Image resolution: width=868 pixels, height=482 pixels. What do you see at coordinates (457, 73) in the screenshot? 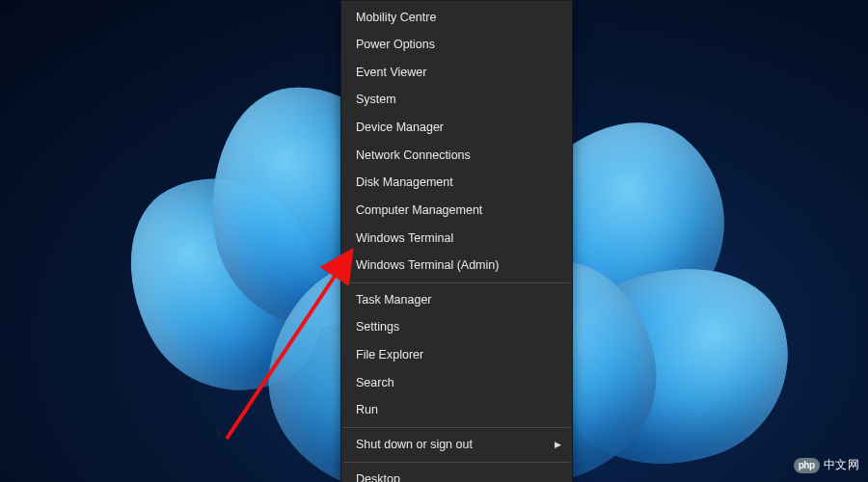
I see `menu-item-event-viewer: Event Viewer` at bounding box center [457, 73].